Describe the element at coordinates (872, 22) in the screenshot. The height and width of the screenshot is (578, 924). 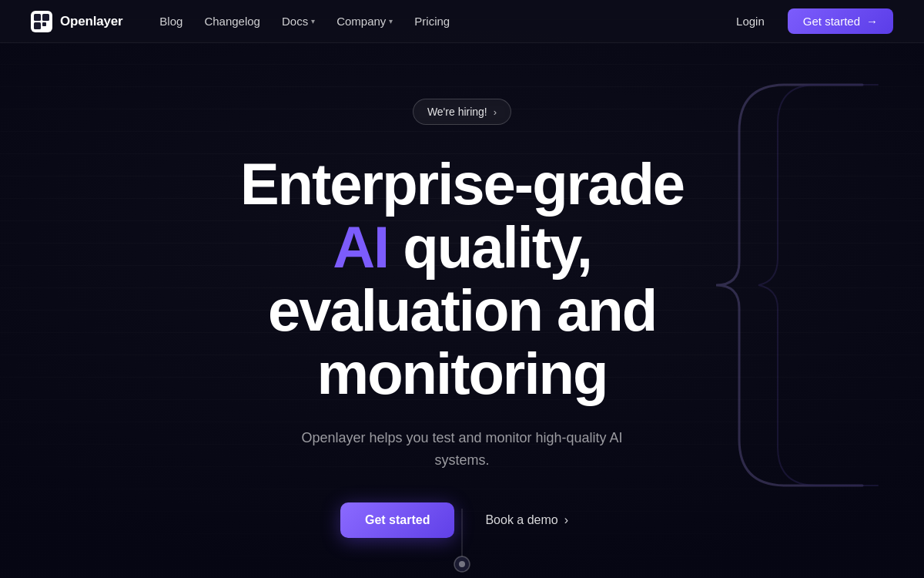
I see `nav-get-started-arrow-icon: →` at that location.